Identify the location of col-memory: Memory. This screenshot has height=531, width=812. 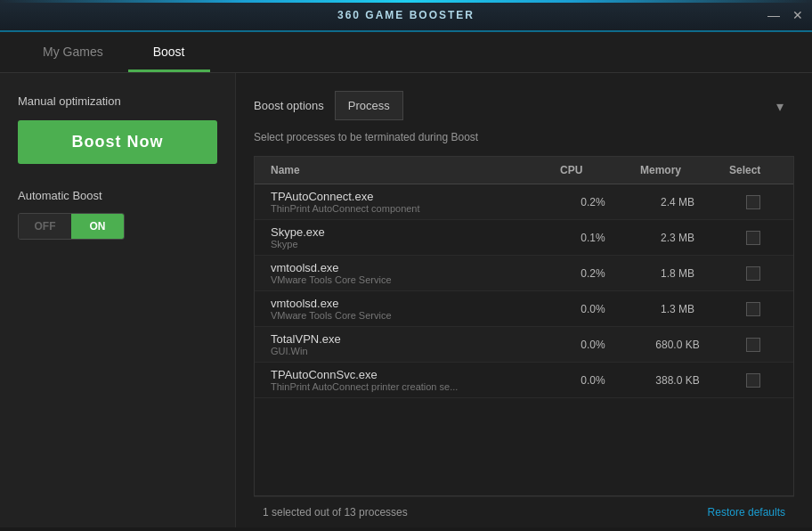
(678, 170).